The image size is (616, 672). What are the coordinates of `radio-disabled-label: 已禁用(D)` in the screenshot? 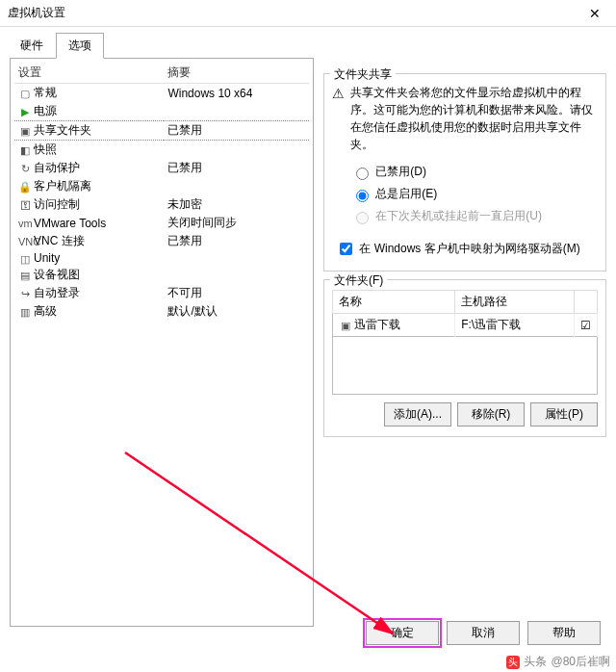 It's located at (400, 171).